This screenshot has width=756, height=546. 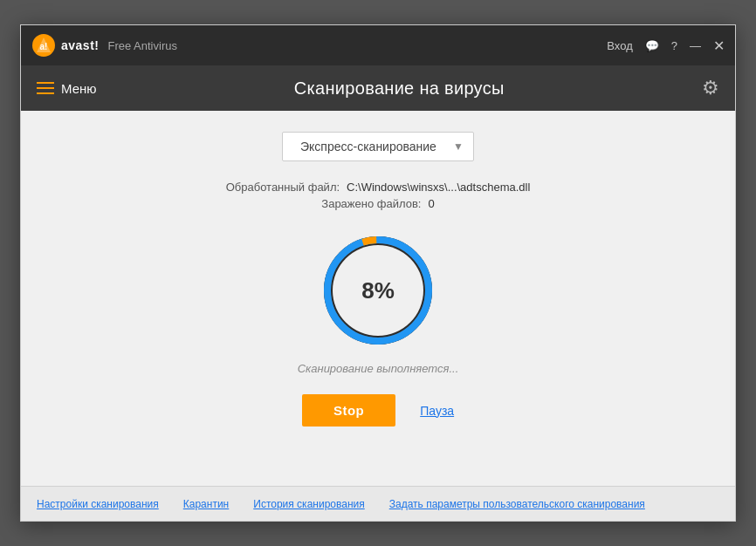 What do you see at coordinates (66, 89) in the screenshot?
I see `menu-button: Меню` at bounding box center [66, 89].